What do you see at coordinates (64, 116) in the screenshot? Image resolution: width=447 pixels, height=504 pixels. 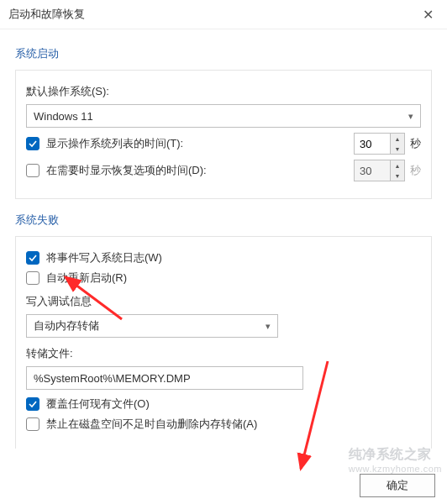 I see `default-os-value: Windows 11` at bounding box center [64, 116].